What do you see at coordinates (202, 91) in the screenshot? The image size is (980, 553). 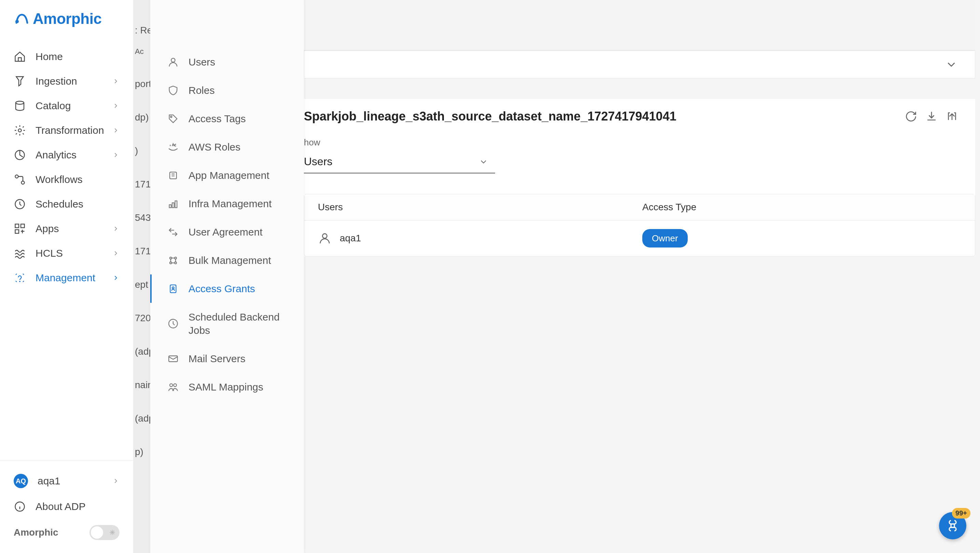 I see `subnav-label: Roles` at bounding box center [202, 91].